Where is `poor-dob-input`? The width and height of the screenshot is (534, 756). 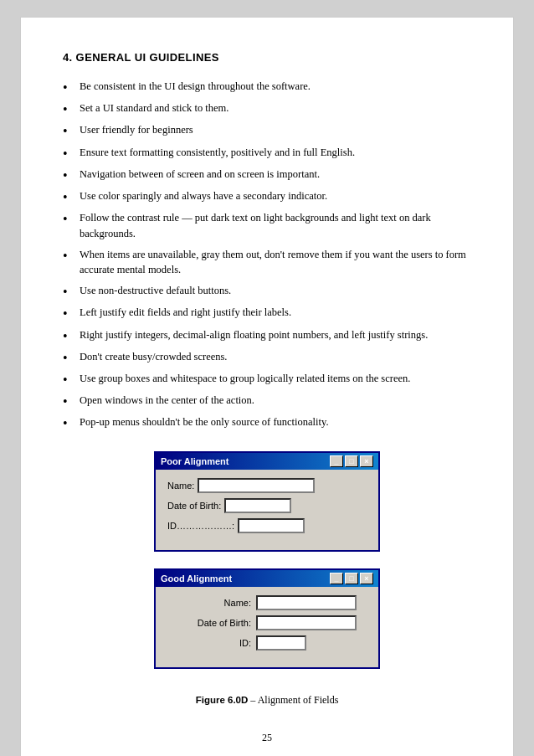
poor-dob-input is located at coordinates (258, 506).